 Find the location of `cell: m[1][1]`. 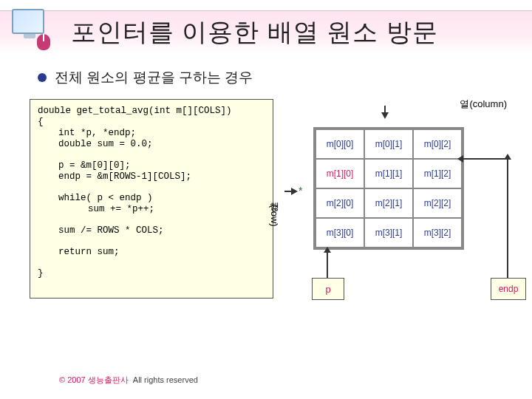

cell: m[1][1] is located at coordinates (389, 174).